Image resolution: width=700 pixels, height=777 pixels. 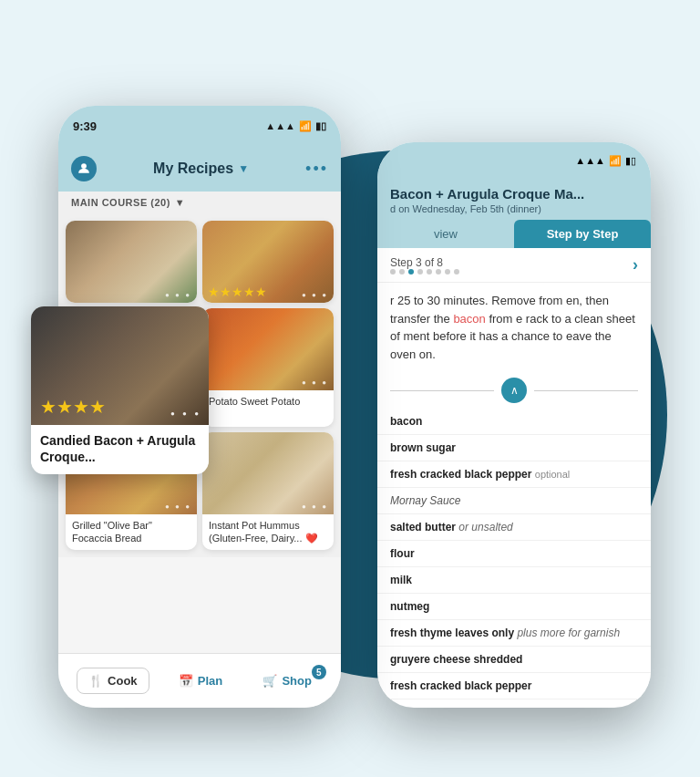 I want to click on featured-title: Candied Bacon + Arugula Croque..., so click(x=120, y=450).